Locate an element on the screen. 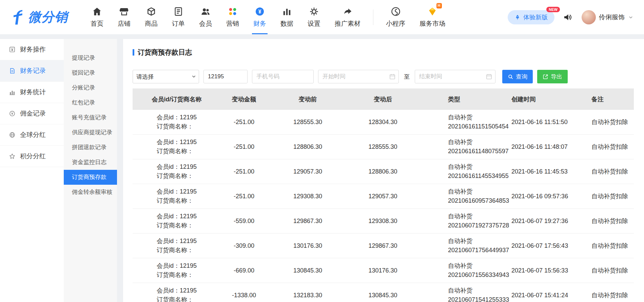 This screenshot has height=302, width=644. sidebar-item-finance-records: 财务记录 is located at coordinates (32, 71).